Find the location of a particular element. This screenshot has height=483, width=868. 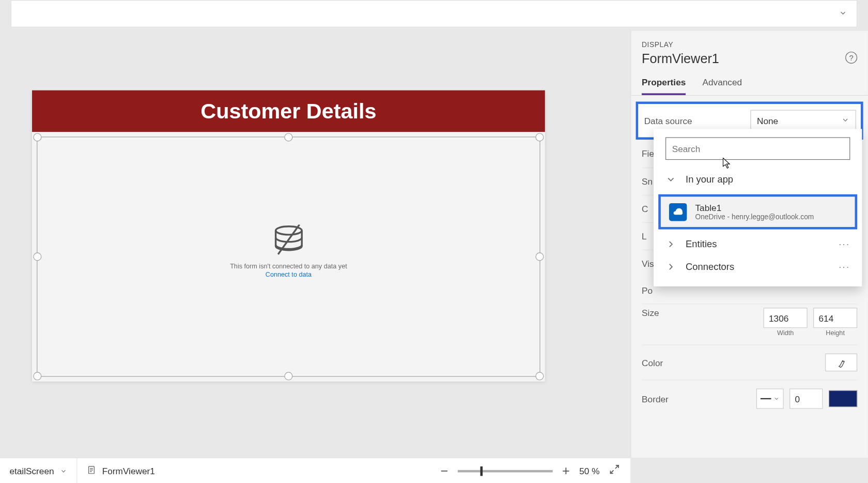

formula-bar is located at coordinates (434, 13).